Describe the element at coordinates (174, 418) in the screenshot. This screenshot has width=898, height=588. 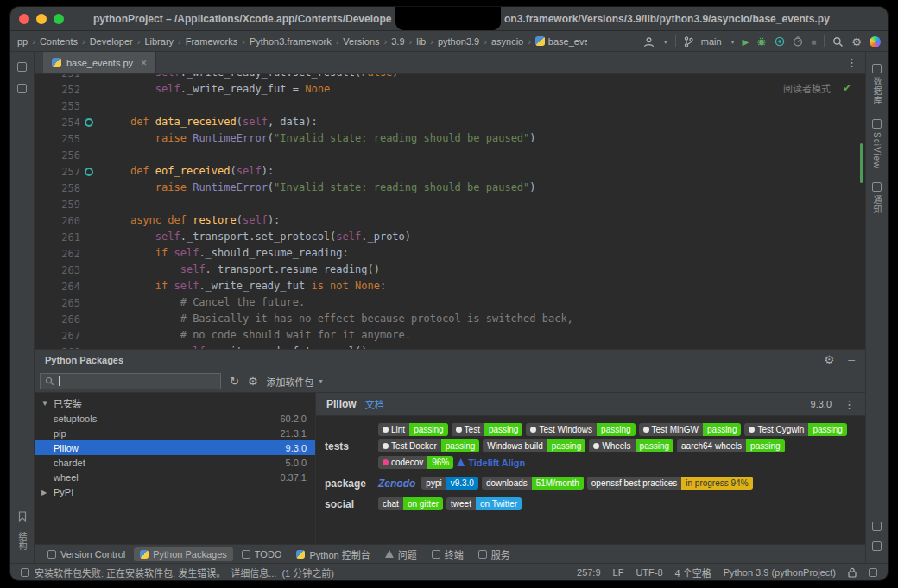
I see `package-list-item: setuptools60.2.0` at that location.